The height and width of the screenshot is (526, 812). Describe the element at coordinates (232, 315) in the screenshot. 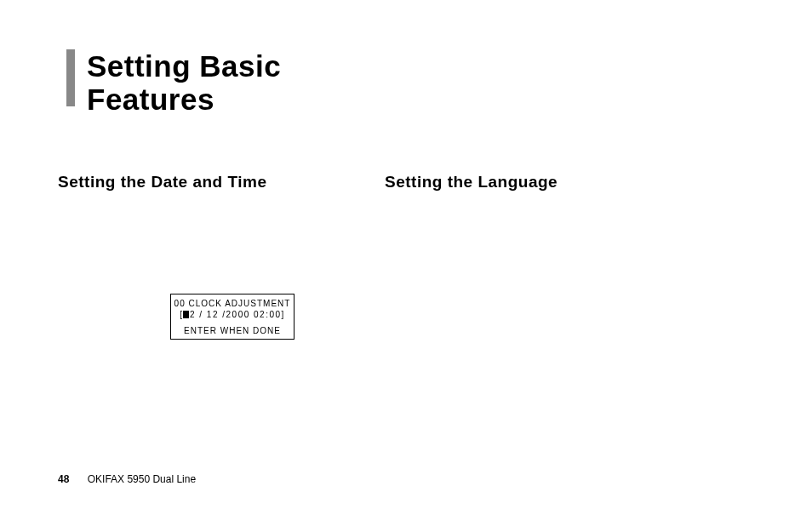

I see `lcd-line-2: [2 / 12 /2000 02:00]` at that location.